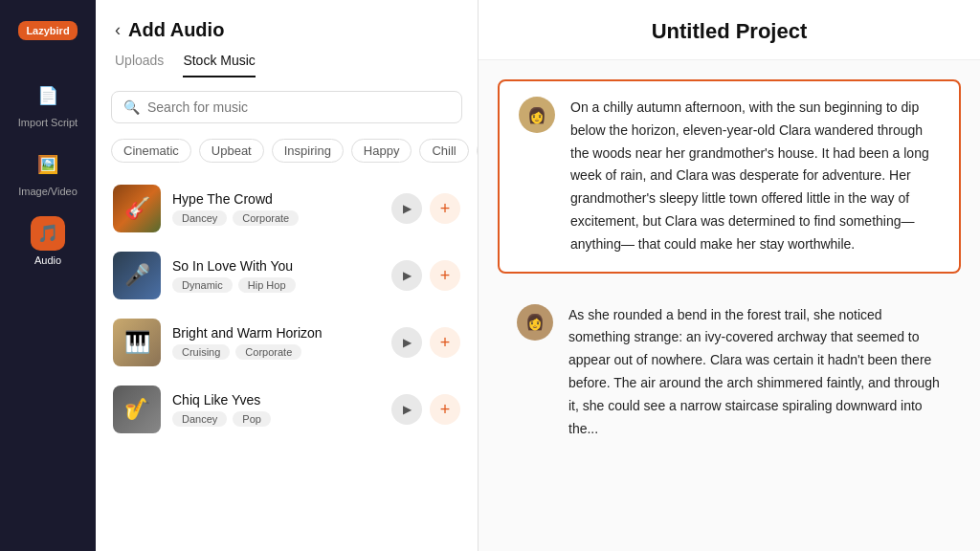 The width and height of the screenshot is (980, 551). What do you see at coordinates (276, 352) in the screenshot?
I see `track-tags: Cruising Corporate` at bounding box center [276, 352].